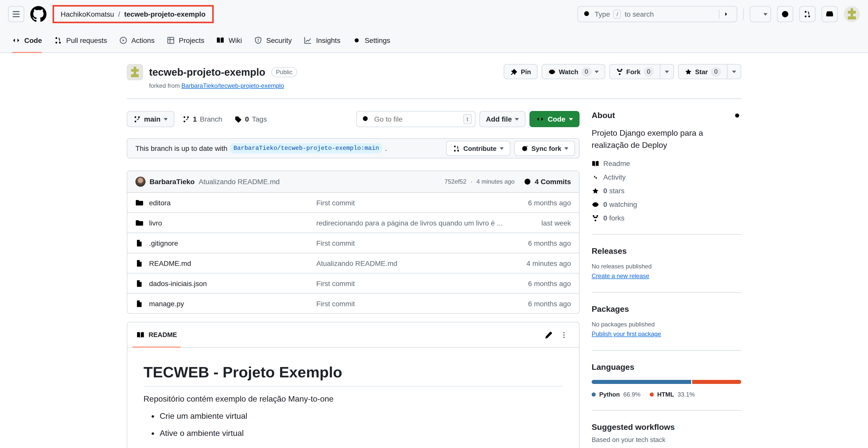 The width and height of the screenshot is (868, 448). Describe the element at coordinates (353, 119) in the screenshot. I see `file-toolbar: main 1 Branch 0 Tags` at that location.